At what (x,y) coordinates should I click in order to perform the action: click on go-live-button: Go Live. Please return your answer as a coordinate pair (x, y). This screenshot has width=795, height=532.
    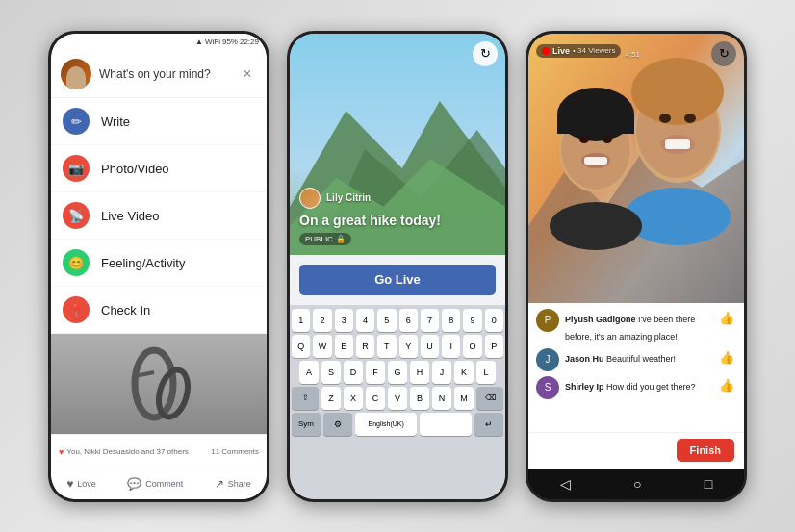
    Looking at the image, I should click on (398, 280).